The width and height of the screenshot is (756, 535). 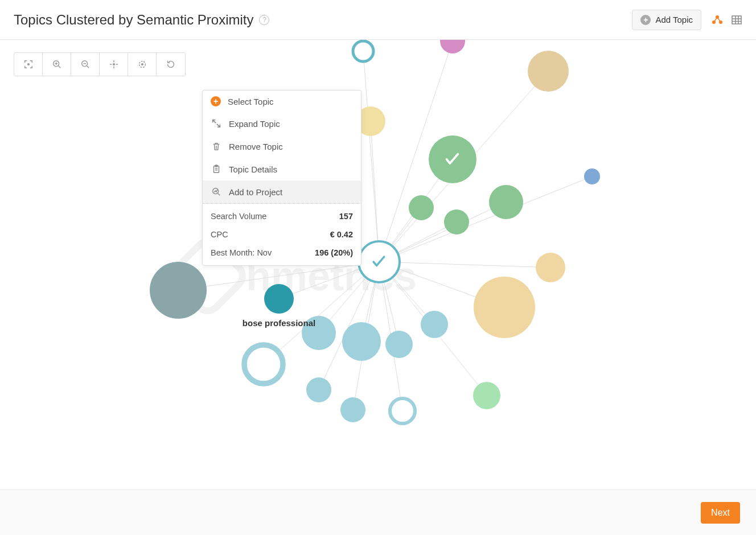 I want to click on fit-screen-button, so click(x=28, y=64).